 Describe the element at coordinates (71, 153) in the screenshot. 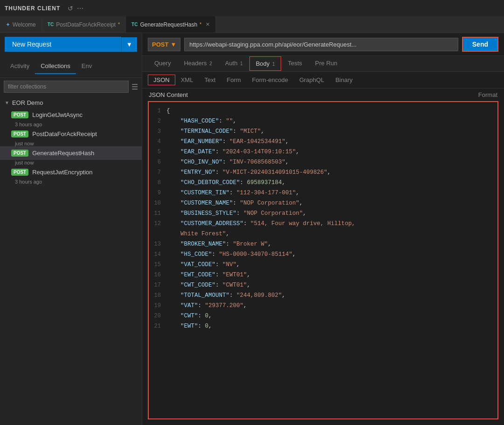

I see `collection-item-generate: POST GenerateRequestHash` at that location.